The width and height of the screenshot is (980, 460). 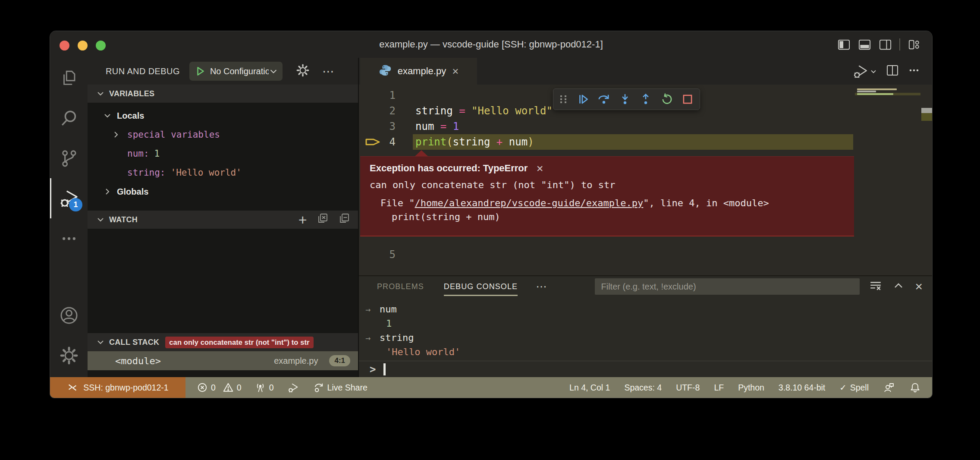 What do you see at coordinates (223, 116) in the screenshot?
I see `tree-item-locals: Locals` at bounding box center [223, 116].